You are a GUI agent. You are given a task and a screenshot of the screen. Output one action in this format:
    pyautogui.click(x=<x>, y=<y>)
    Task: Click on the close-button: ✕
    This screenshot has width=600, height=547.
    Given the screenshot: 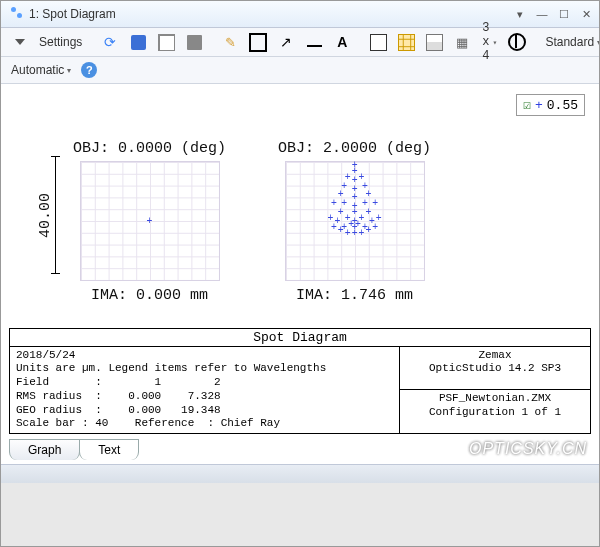 What is the action you would take?
    pyautogui.click(x=586, y=14)
    